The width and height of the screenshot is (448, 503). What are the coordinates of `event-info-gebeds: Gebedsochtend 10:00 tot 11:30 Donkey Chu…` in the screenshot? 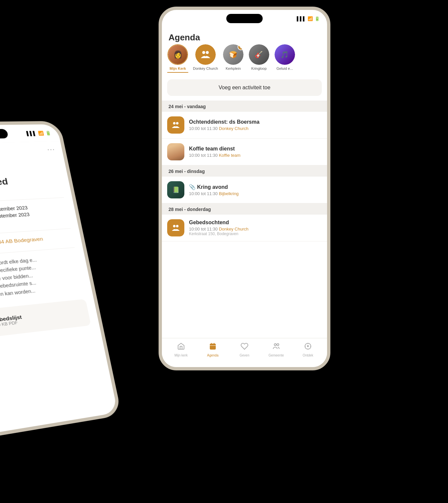 It's located at (255, 228).